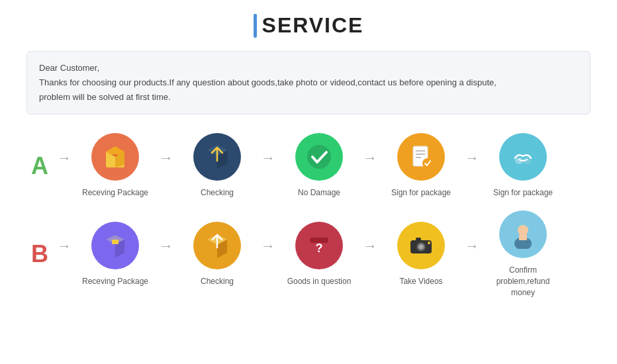  What do you see at coordinates (523, 281) in the screenshot?
I see `step-b5-label: Confirm problem,refund money` at bounding box center [523, 281].